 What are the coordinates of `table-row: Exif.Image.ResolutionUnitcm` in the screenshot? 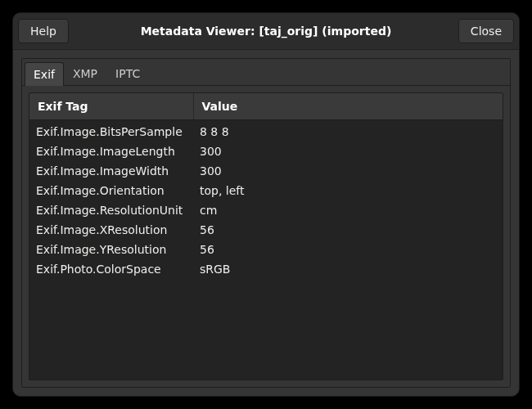 It's located at (266, 210).